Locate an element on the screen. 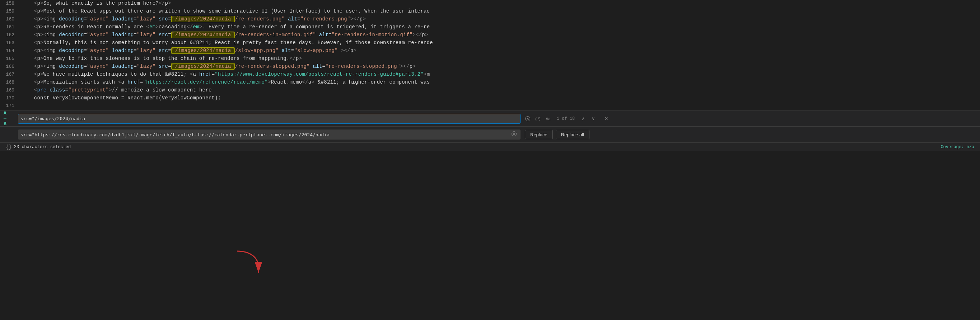 The height and width of the screenshot is (320, 980). code-line: 163 <p>Normally, this is not something t… is located at coordinates (490, 43).